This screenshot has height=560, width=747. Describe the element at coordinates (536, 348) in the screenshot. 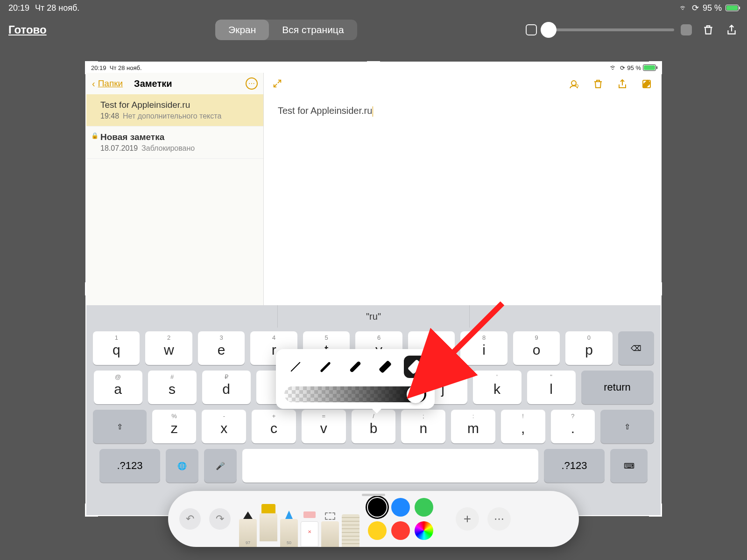

I see `key-o: 9o` at that location.